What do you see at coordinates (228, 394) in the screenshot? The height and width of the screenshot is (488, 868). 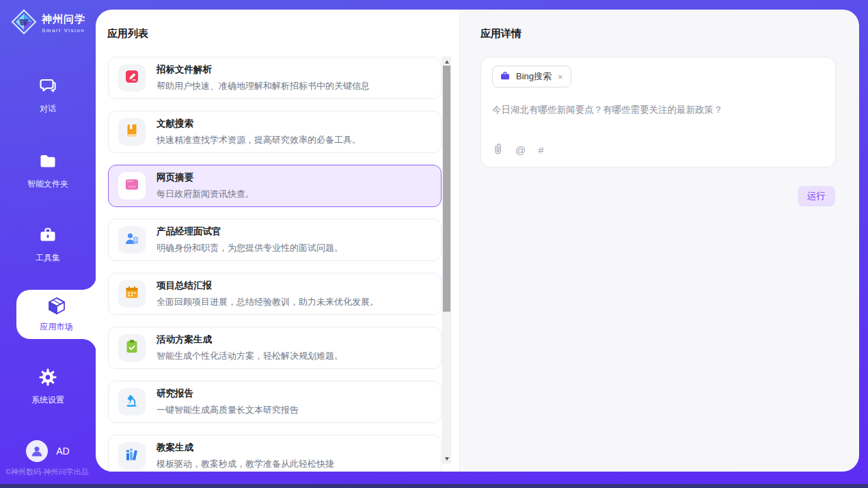 I see `app-card-title: 研究报告` at bounding box center [228, 394].